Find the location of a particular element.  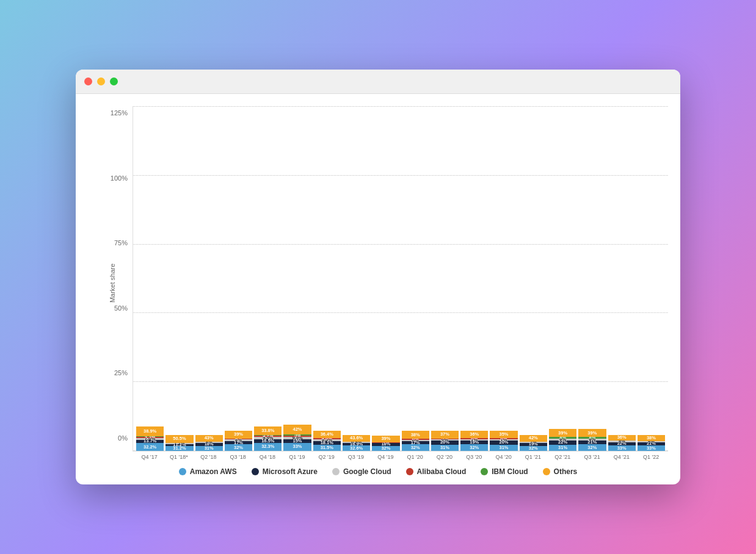

bar-label-azure: 16.5% is located at coordinates (267, 442).